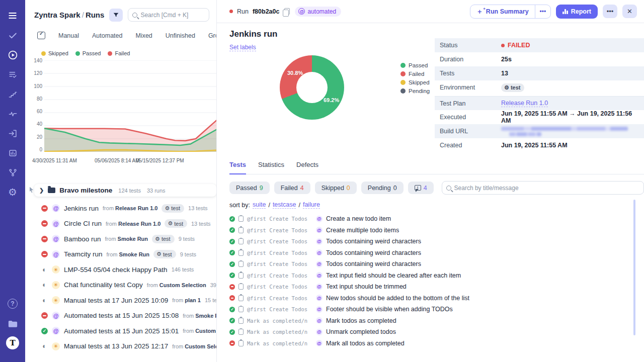 Image resolution: width=644 pixels, height=362 pixels. I want to click on list-check-icon, so click(13, 74).